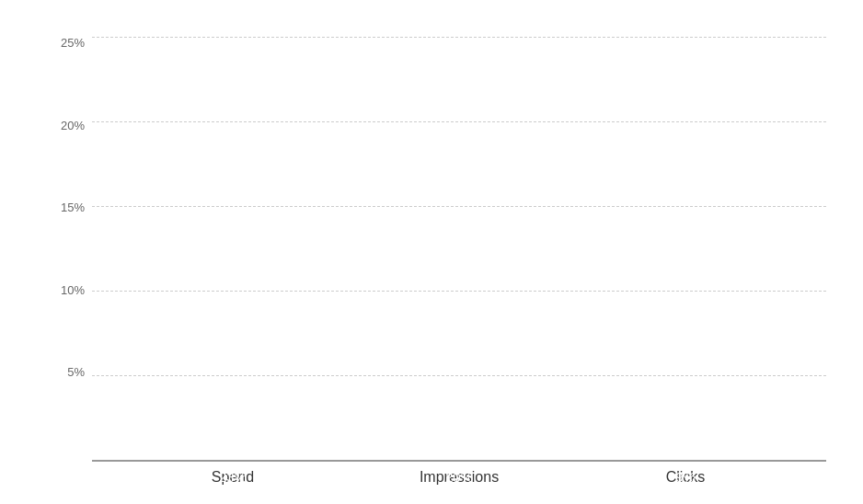 The image size is (863, 504). Describe the element at coordinates (74, 261) in the screenshot. I see `y-axis: 25%20%15%10%5%` at that location.